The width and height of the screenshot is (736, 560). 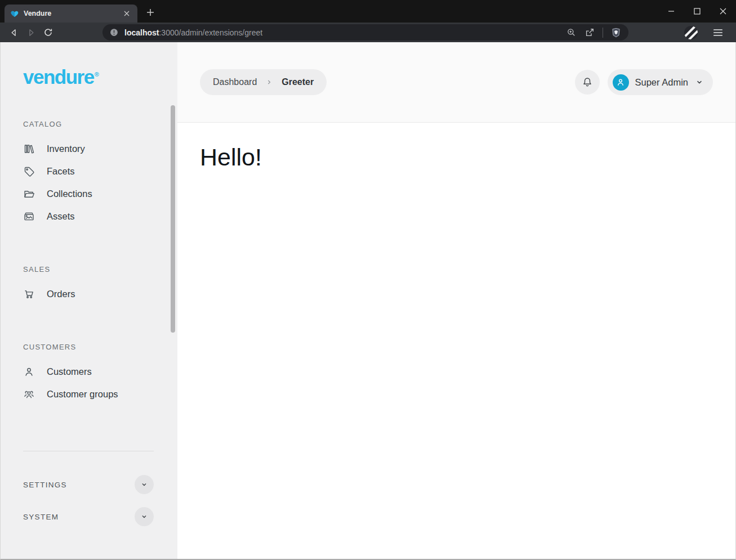 I want to click on notifications-button, so click(x=587, y=82).